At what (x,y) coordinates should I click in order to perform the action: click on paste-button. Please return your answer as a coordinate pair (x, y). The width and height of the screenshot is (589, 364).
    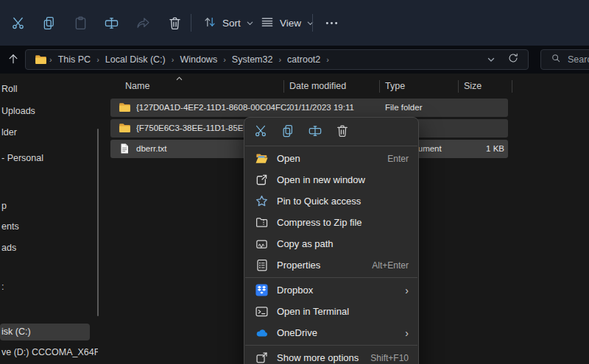
    Looking at the image, I should click on (80, 23).